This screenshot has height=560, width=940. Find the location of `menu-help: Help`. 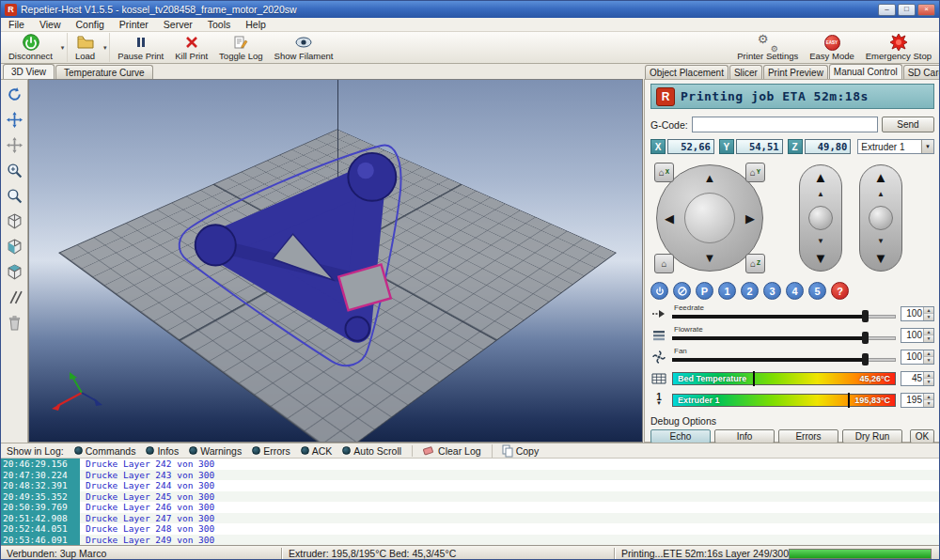

menu-help: Help is located at coordinates (256, 24).